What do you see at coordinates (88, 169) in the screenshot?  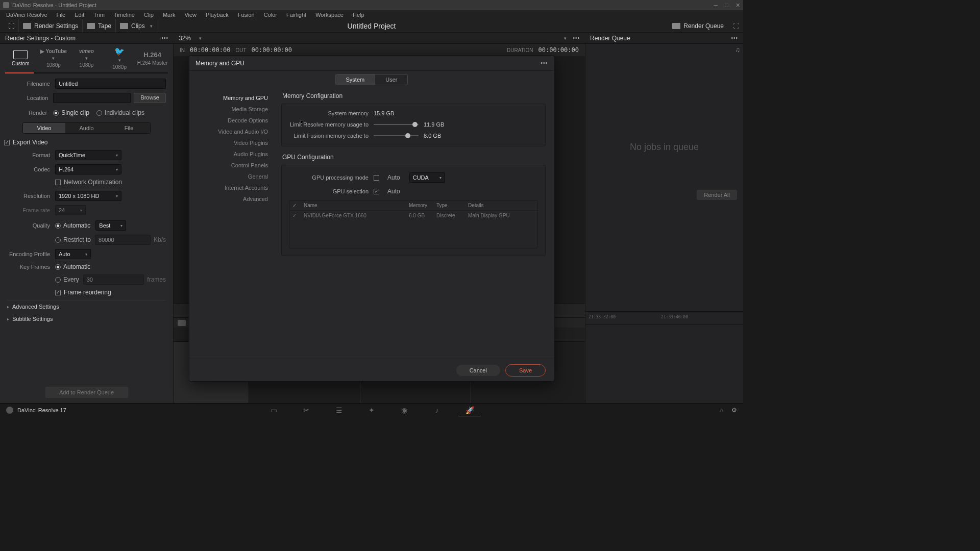 I see `codec-select: H.264▾` at bounding box center [88, 169].